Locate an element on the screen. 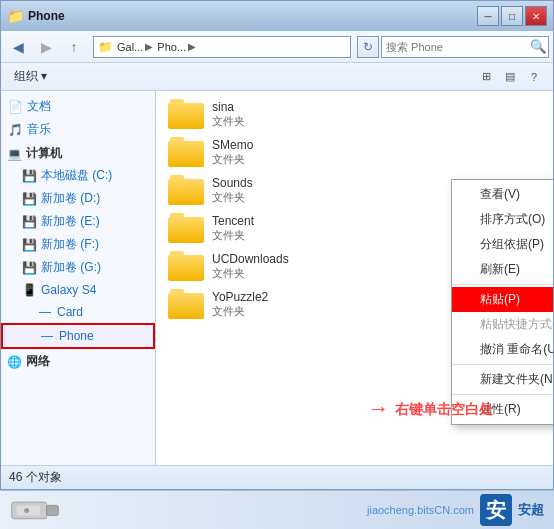 This screenshot has height=529, width=554. file-info-sina: sina 文件夹 is located at coordinates (228, 114).